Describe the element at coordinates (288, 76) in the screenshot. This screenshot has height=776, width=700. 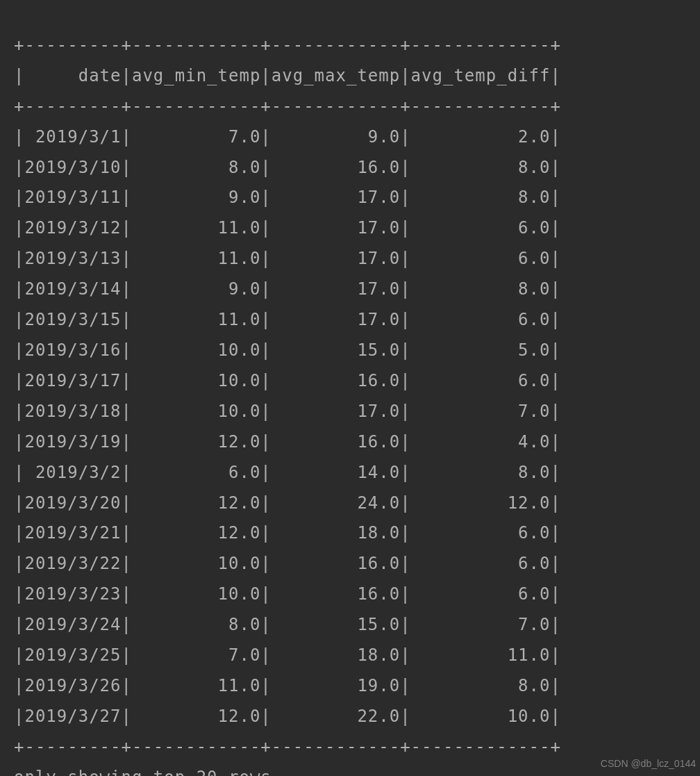
I see `table-header-row: | date|avg_min_temp|avg_max_temp|avg_tem…` at that location.